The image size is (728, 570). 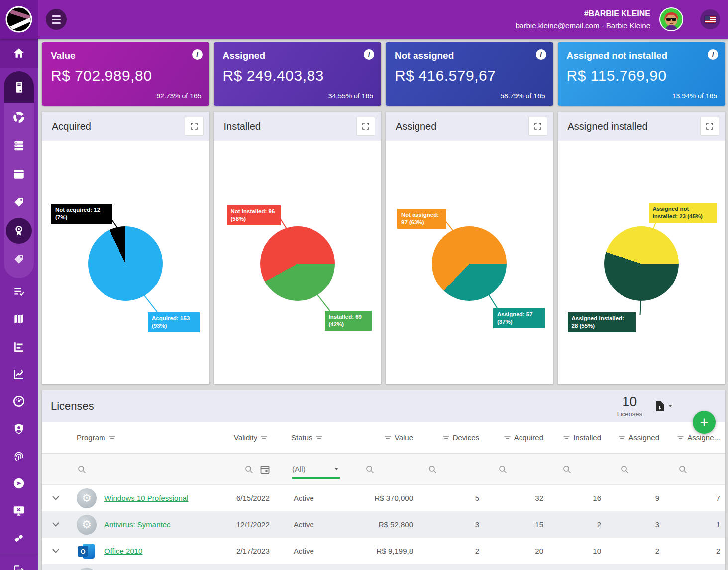 What do you see at coordinates (19, 87) in the screenshot?
I see `sidebar-item-devices` at bounding box center [19, 87].